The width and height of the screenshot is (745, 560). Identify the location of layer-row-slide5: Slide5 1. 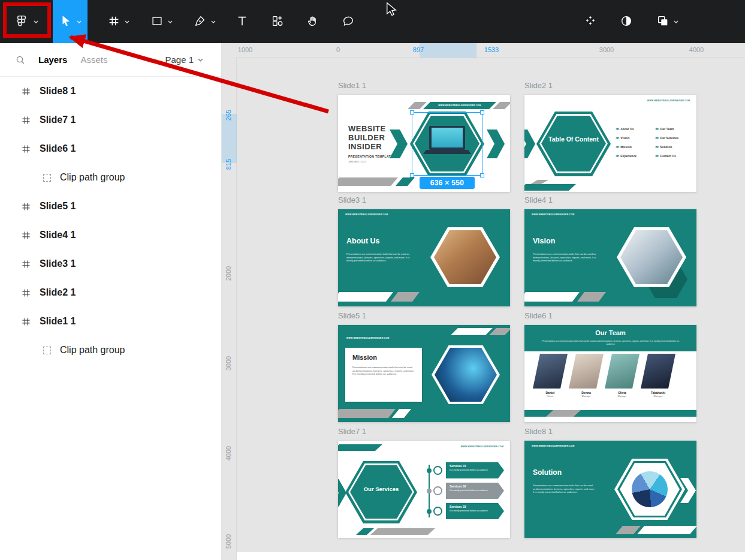
(110, 206).